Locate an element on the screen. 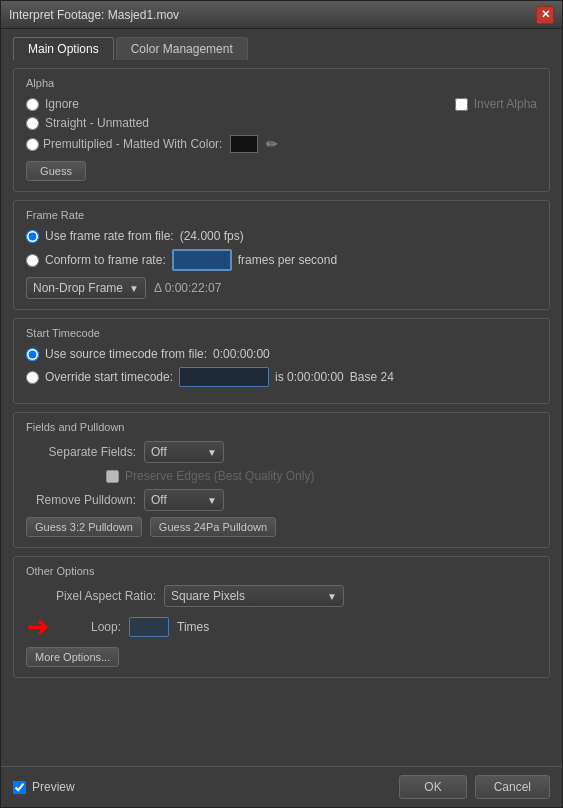 The width and height of the screenshot is (563, 808). invert-alpha-label: Invert Alpha is located at coordinates (506, 104).